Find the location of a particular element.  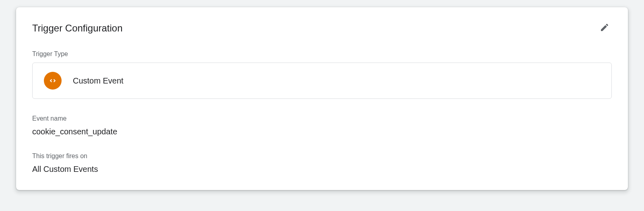

event-name-field: Event name cookie_consent_update is located at coordinates (322, 126).